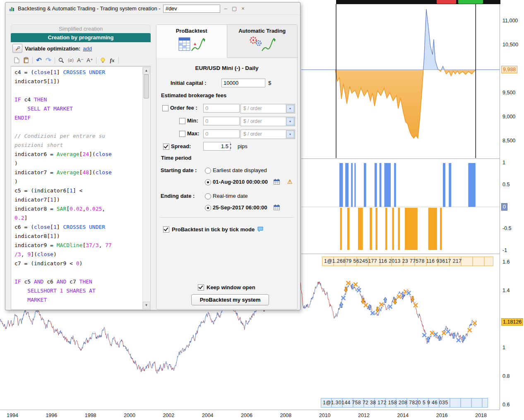 This screenshot has width=524, height=420. I want to click on axis-label: 1.18126, so click(512, 322).